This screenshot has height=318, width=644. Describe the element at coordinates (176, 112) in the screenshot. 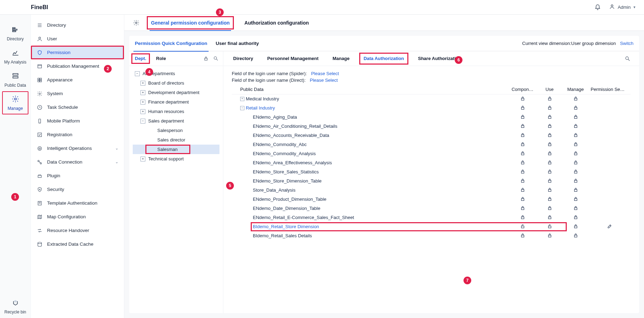

I see `tree-hr: +Human resources` at that location.